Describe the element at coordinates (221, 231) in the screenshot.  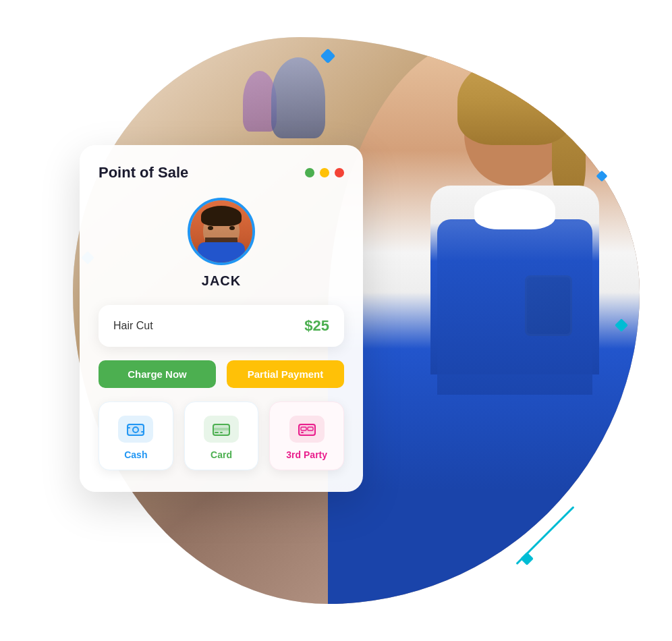
I see `avatar-face` at that location.